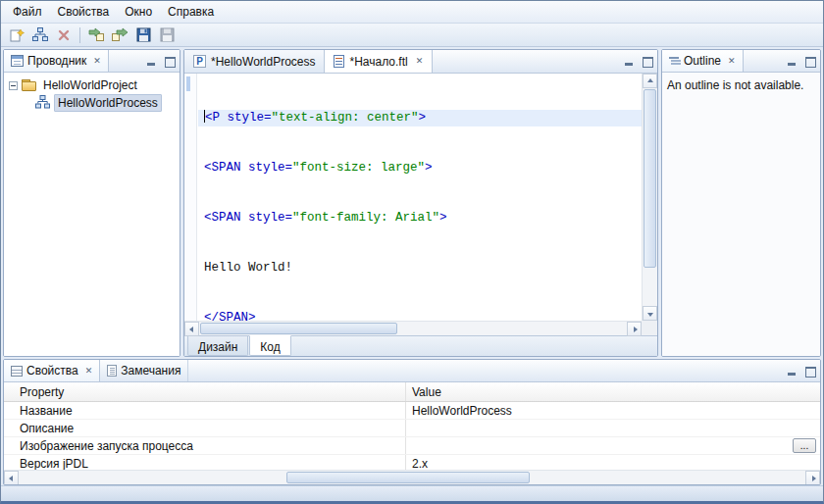  I want to click on tab-design: Дизайн, so click(218, 346).